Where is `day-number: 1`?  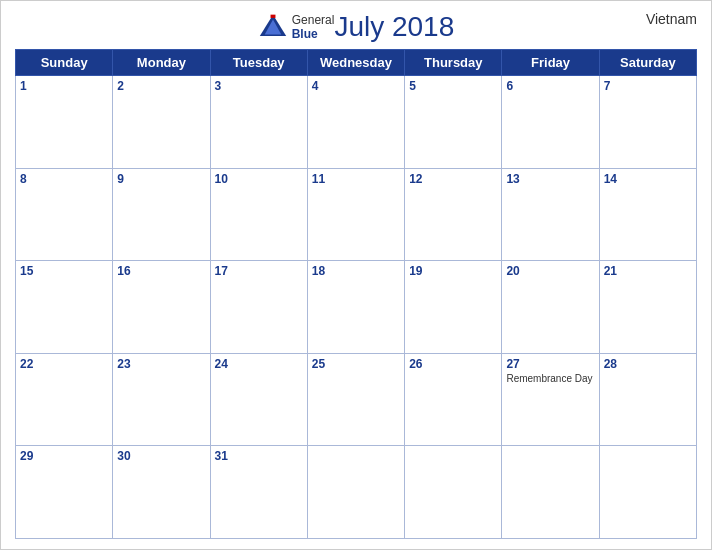 day-number: 1 is located at coordinates (64, 86).